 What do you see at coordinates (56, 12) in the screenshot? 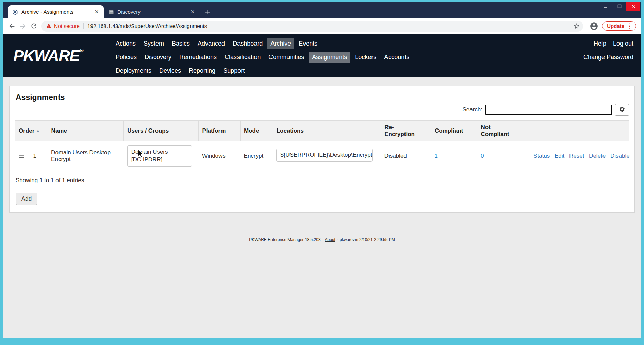
I see `tab-title: Archive - Assignments` at bounding box center [56, 12].